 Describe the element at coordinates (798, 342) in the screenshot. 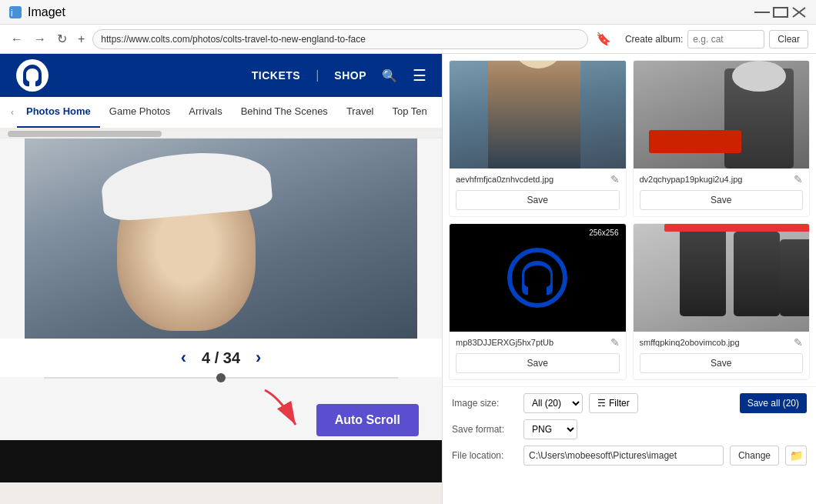

I see `edit-icon-4: ✎` at that location.